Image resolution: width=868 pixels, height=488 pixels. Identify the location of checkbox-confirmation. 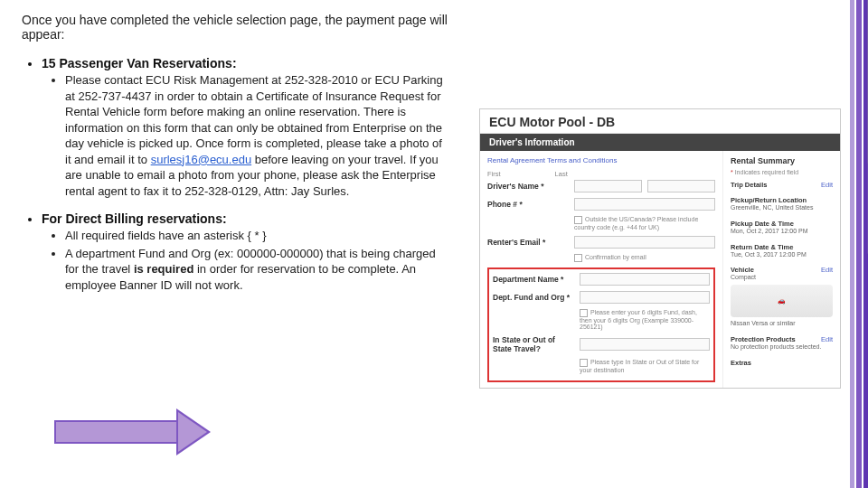
(579, 258).